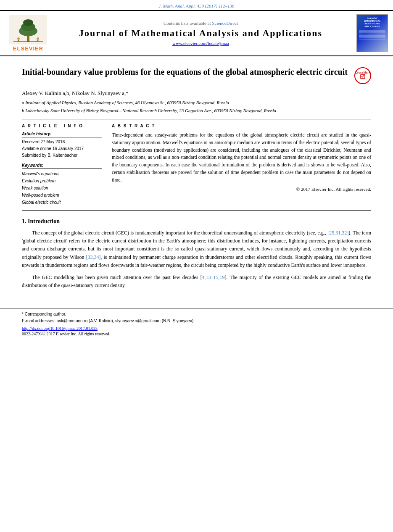 Image resolution: width=393 pixels, height=532 pixels. Describe the element at coordinates (28, 30) in the screenshot. I see `elsevier-tree-icon` at that location.